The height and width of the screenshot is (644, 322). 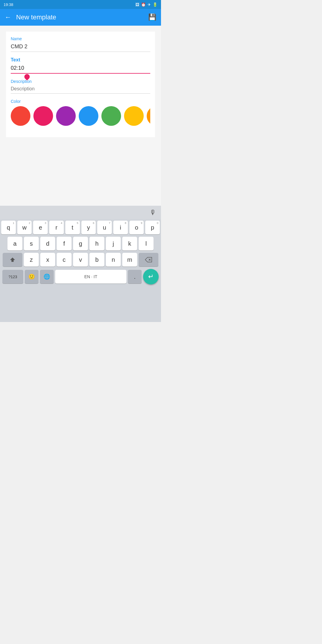 What do you see at coordinates (64, 244) in the screenshot?
I see `key-f: f` at bounding box center [64, 244].